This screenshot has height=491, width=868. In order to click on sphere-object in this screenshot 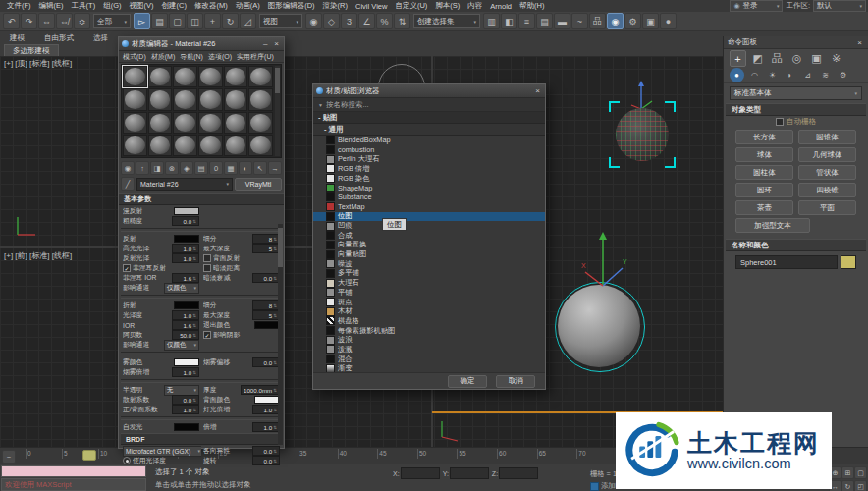, I will do `click(599, 326)`.